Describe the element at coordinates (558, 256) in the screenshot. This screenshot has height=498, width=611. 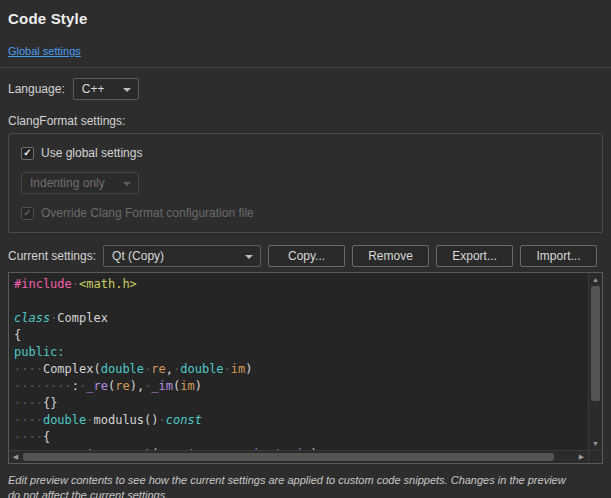
I see `import-button: Import...` at that location.